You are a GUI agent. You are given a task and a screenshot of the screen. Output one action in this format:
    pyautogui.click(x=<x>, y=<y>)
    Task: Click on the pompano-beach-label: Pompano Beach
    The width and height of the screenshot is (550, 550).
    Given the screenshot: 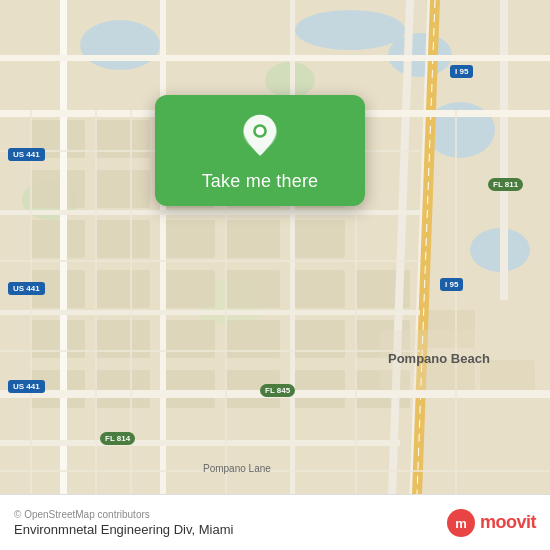 What is the action you would take?
    pyautogui.click(x=439, y=358)
    